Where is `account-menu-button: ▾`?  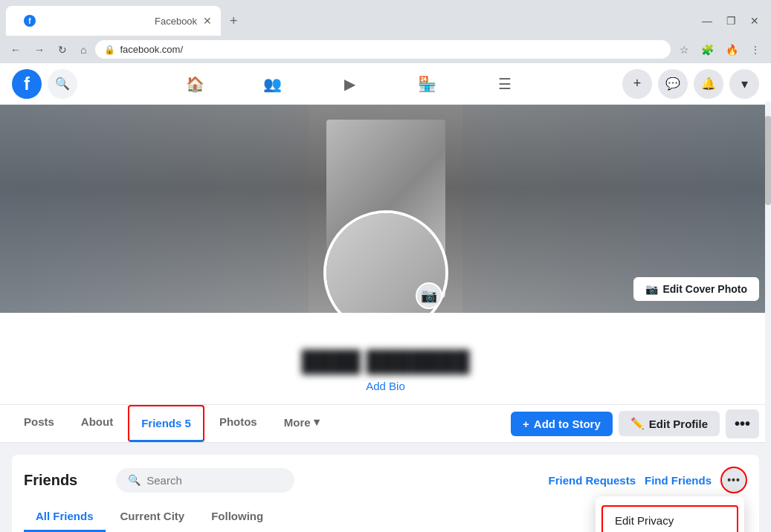 account-menu-button: ▾ is located at coordinates (744, 84).